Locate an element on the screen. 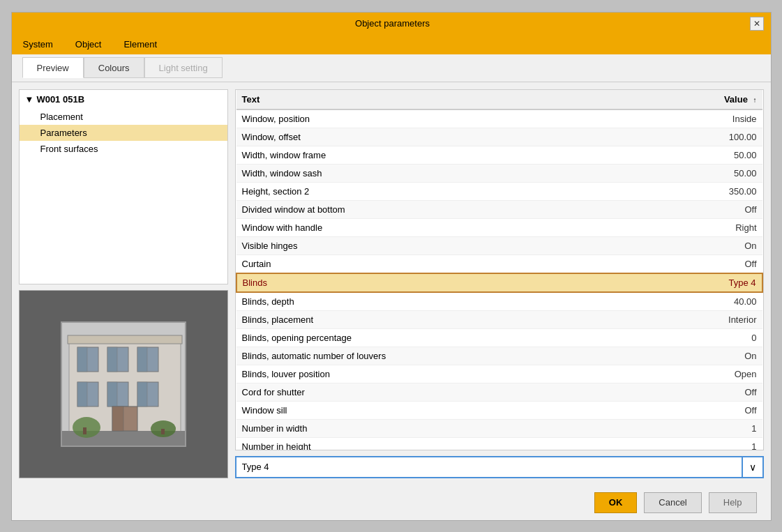 This screenshot has width=782, height=532. param-text-cell: Divided window at bottom is located at coordinates (442, 209).